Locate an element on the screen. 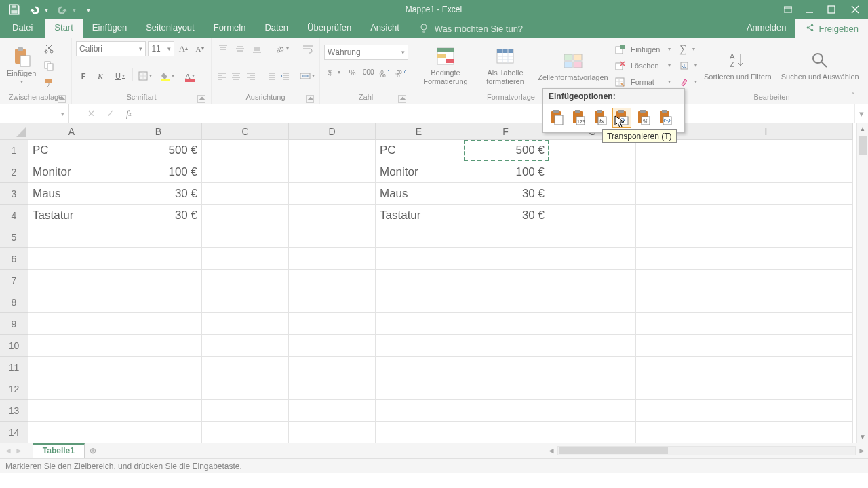 The height and width of the screenshot is (488, 868). expand-formula-bar-button: ▾ is located at coordinates (861, 114).